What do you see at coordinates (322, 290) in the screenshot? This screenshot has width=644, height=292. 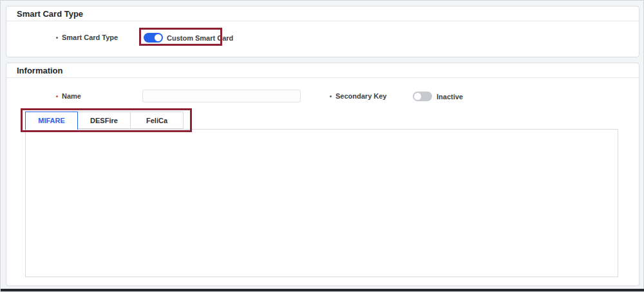 I see `bottom-edge-bar` at bounding box center [322, 290].